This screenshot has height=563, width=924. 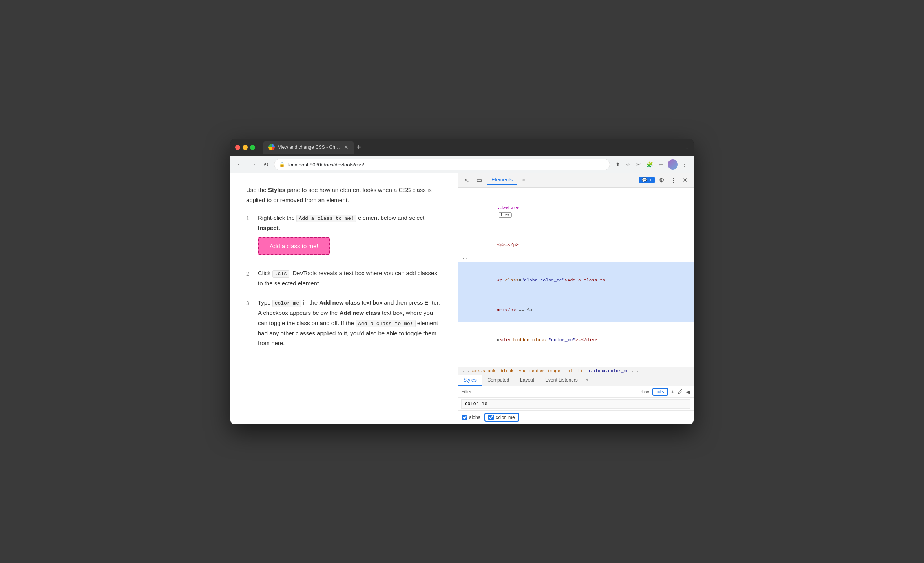 I want to click on dom-dots: ···, so click(x=576, y=259).